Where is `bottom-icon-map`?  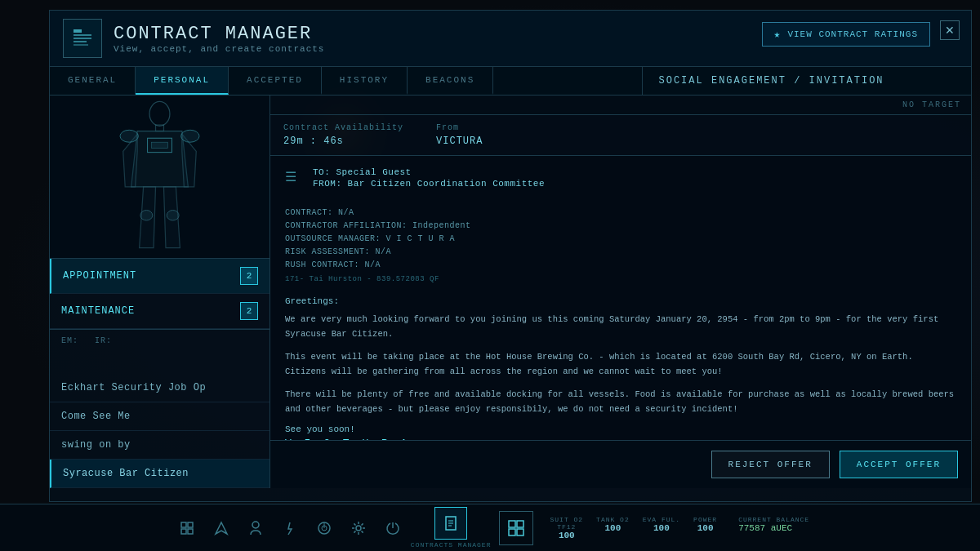
bottom-icon-map is located at coordinates (187, 528).